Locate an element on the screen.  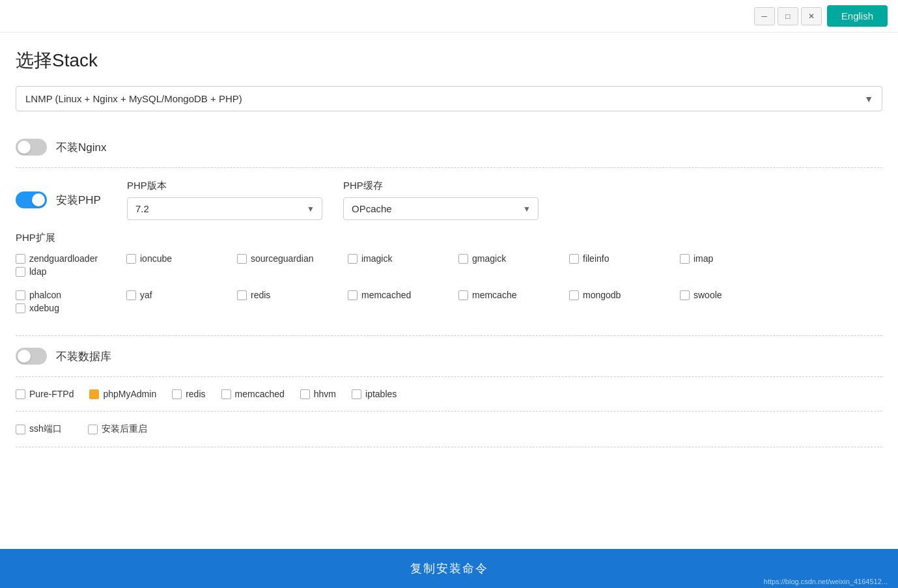
tool-redis: redis is located at coordinates (189, 394).